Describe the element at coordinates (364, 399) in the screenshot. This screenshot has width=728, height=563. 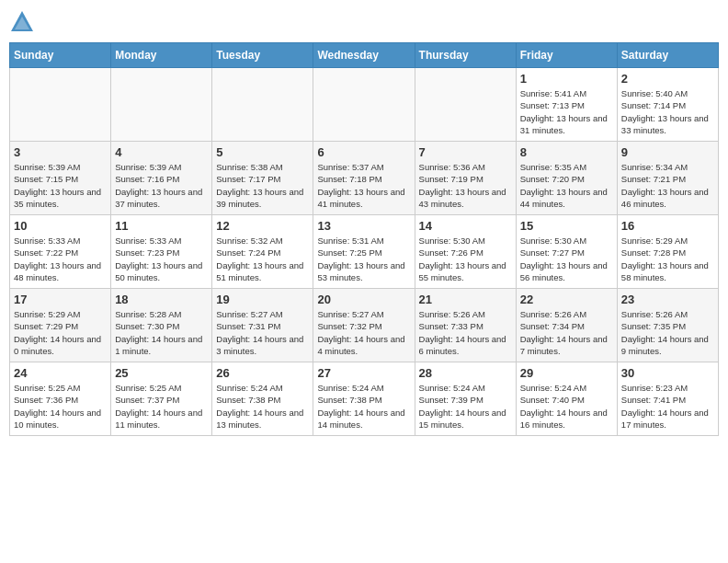
I see `calendar-cell: 27Sunrise: 5:24 AM Sunset: 7:38 PM Dayli…` at that location.